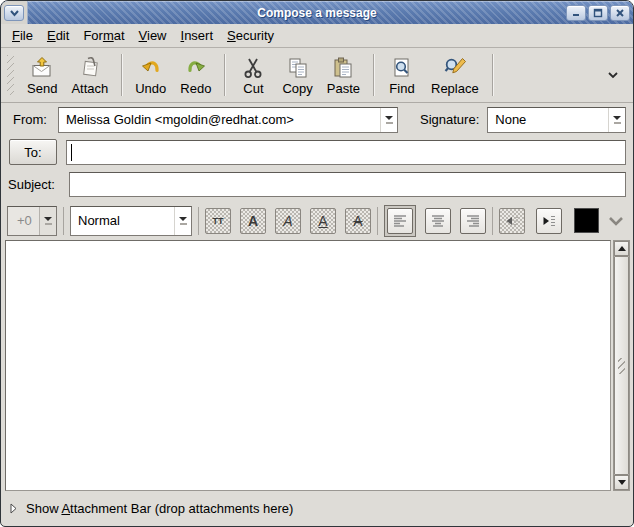  Describe the element at coordinates (388, 120) in the screenshot. I see `from-select-arrow` at that location.